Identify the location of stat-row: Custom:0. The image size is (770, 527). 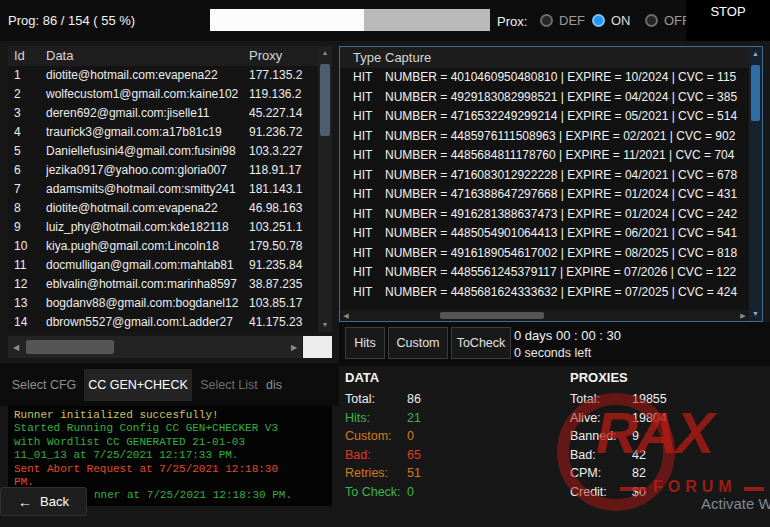
(383, 436).